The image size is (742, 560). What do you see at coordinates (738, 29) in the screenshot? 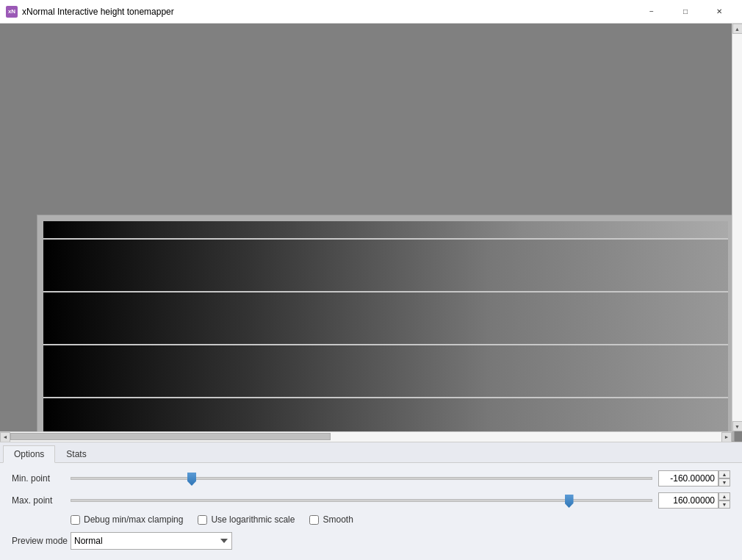
I see `scroll-up-button: ▲` at bounding box center [738, 29].